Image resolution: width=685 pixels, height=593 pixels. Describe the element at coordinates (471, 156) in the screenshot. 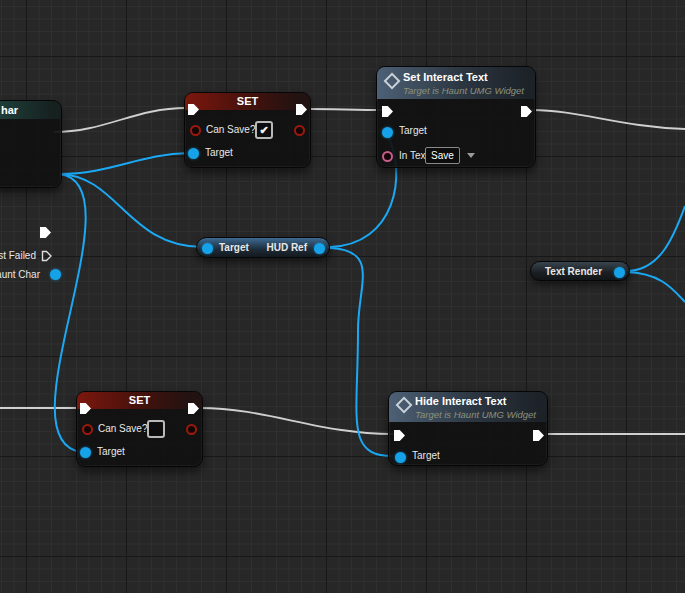

I see `dropdown-arrow-icon` at that location.